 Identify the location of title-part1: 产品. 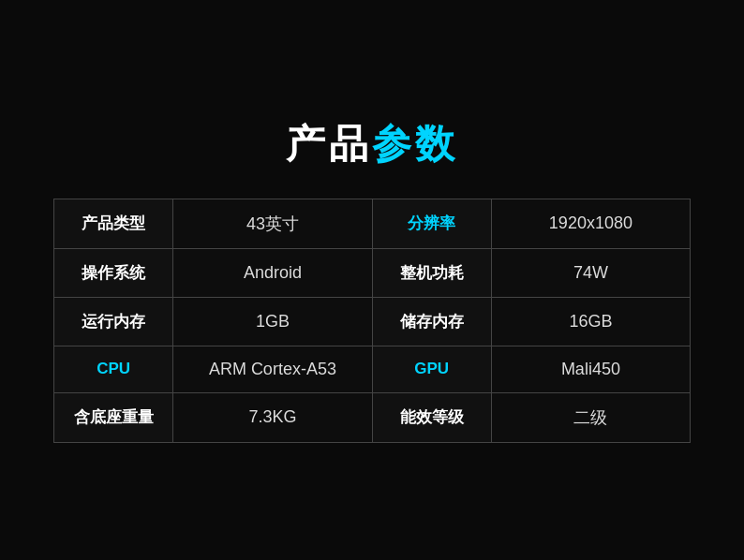
(329, 144).